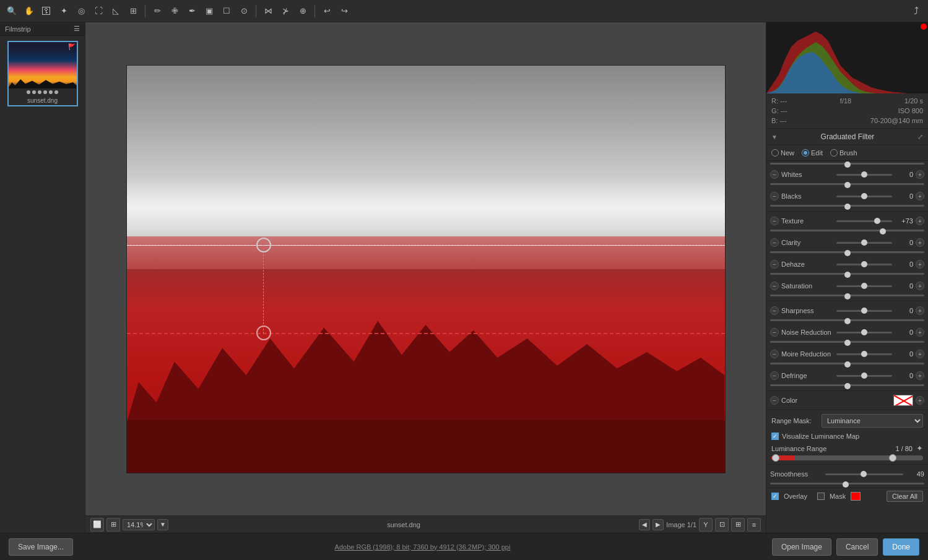  What do you see at coordinates (920, 354) in the screenshot?
I see `moire-plus-btn: +` at bounding box center [920, 354].